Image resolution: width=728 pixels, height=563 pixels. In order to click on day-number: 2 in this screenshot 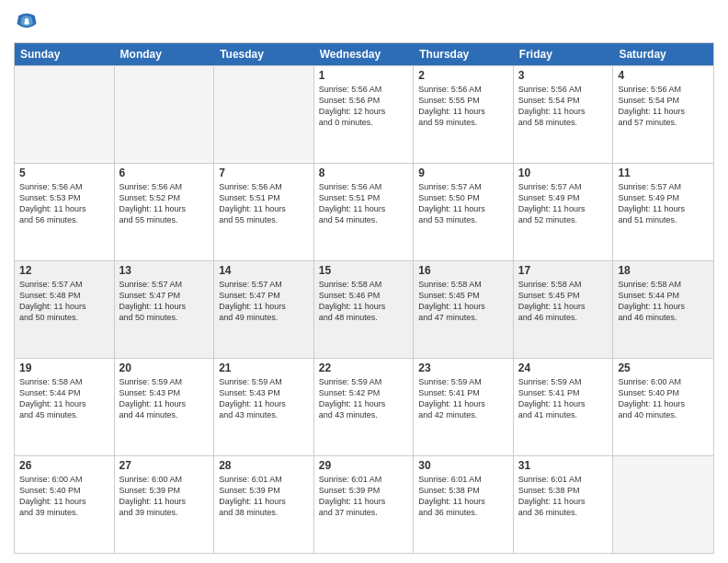, I will do `click(463, 75)`.